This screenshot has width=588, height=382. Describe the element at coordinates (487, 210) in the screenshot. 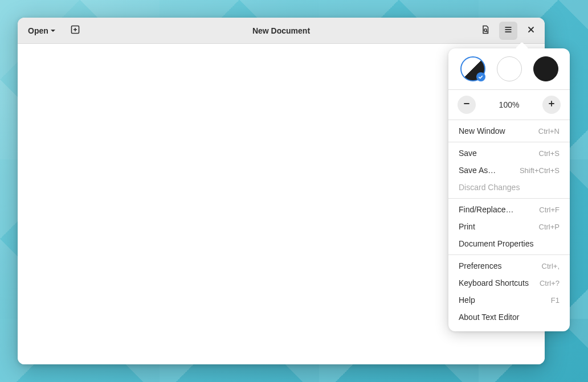

I see `menu-item-label: Find/Replace…` at that location.